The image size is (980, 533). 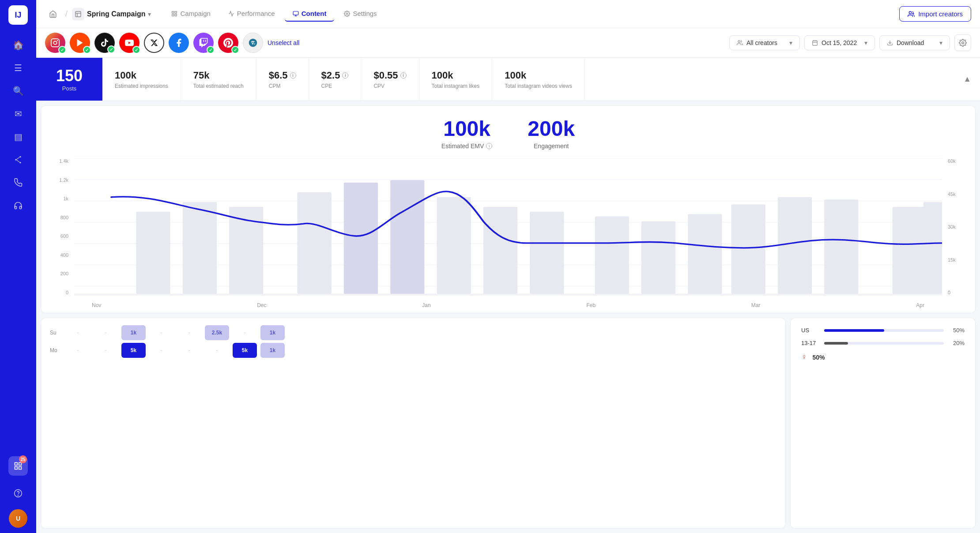 What do you see at coordinates (963, 43) in the screenshot?
I see `settings-gear-button` at bounding box center [963, 43].